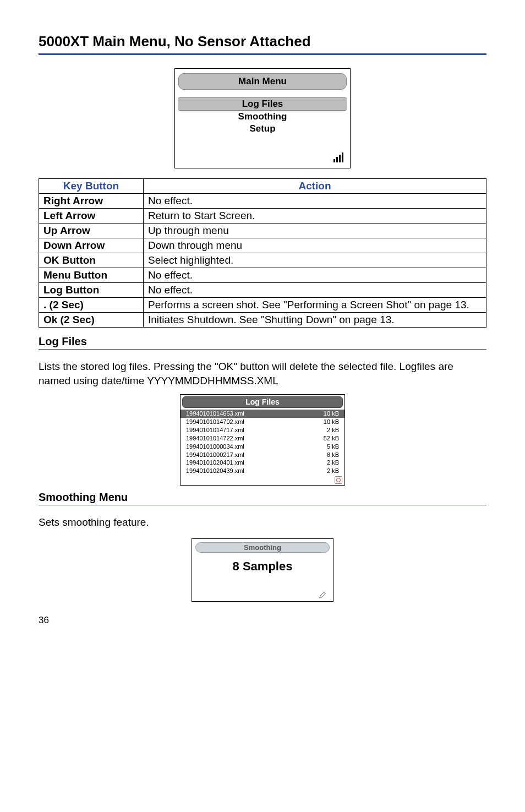  I want to click on action-cell: Down through menu, so click(315, 246).